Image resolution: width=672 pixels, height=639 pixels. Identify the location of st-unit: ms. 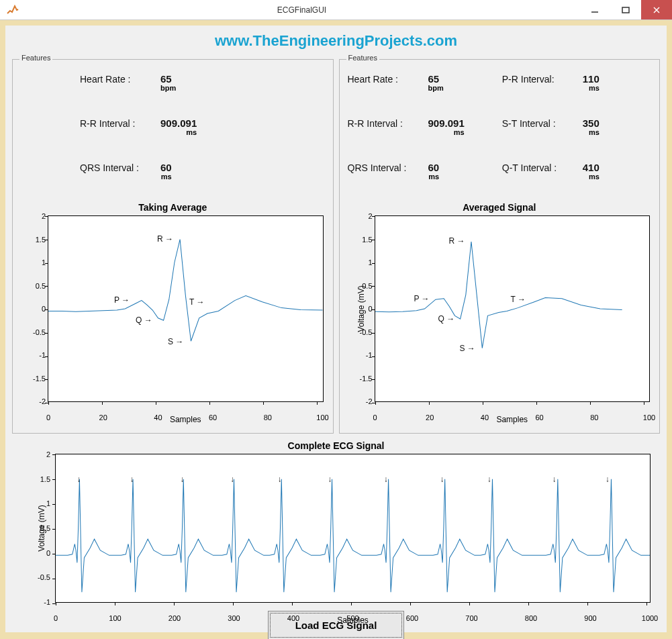
(591, 132).